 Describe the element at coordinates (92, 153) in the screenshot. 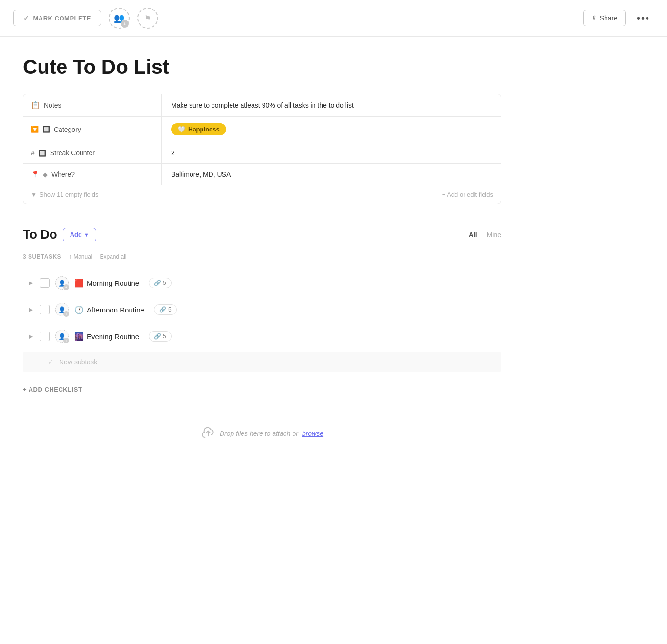

I see `streak-field-label: # 🔲 Streak Counter` at that location.